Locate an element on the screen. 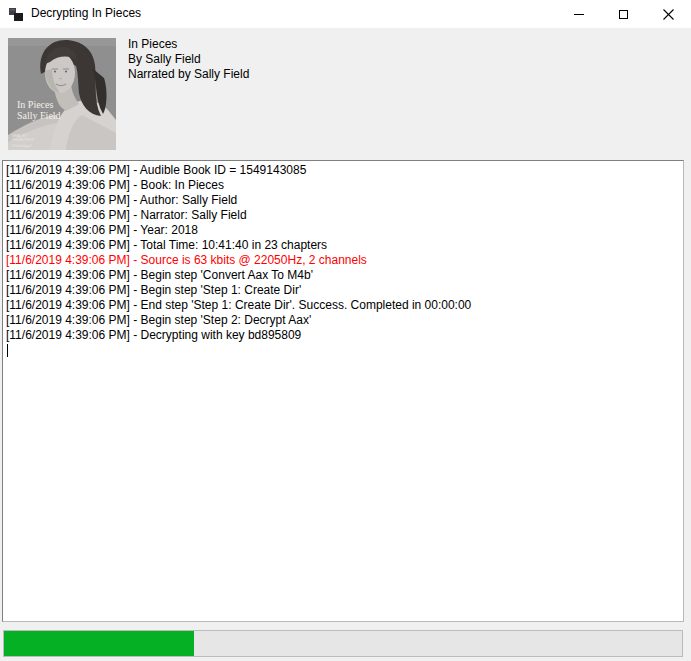  minimize-icon is located at coordinates (579, 14).